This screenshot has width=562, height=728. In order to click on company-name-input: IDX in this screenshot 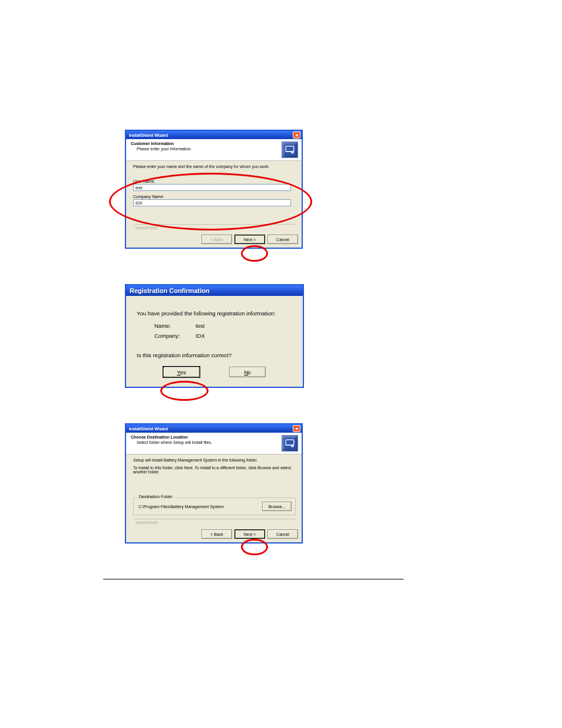, I will do `click(212, 203)`.